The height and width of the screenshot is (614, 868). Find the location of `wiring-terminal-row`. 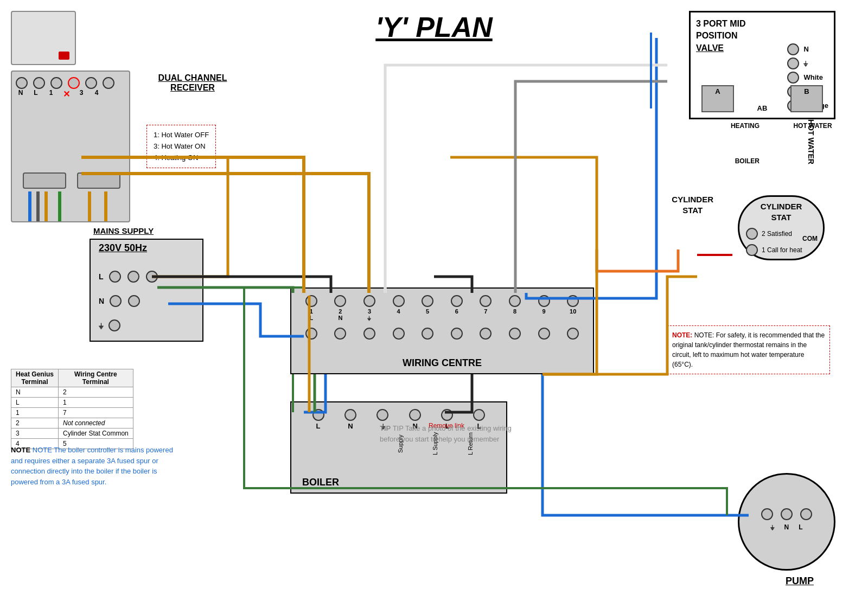

wiring-terminal-row is located at coordinates (442, 298).